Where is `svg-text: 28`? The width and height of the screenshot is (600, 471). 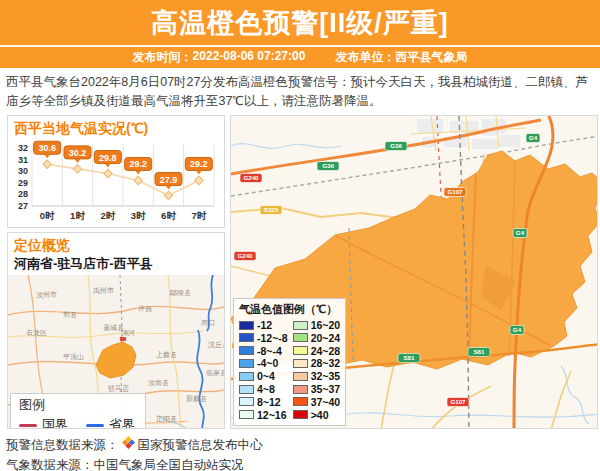 svg-text: 28 is located at coordinates (23, 194).